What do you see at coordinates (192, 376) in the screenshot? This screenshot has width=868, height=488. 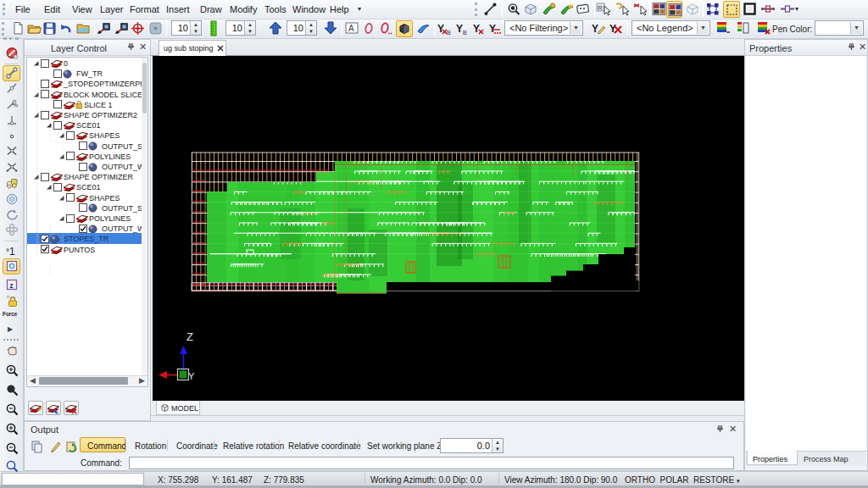 I see `svg-text: Y` at bounding box center [192, 376].